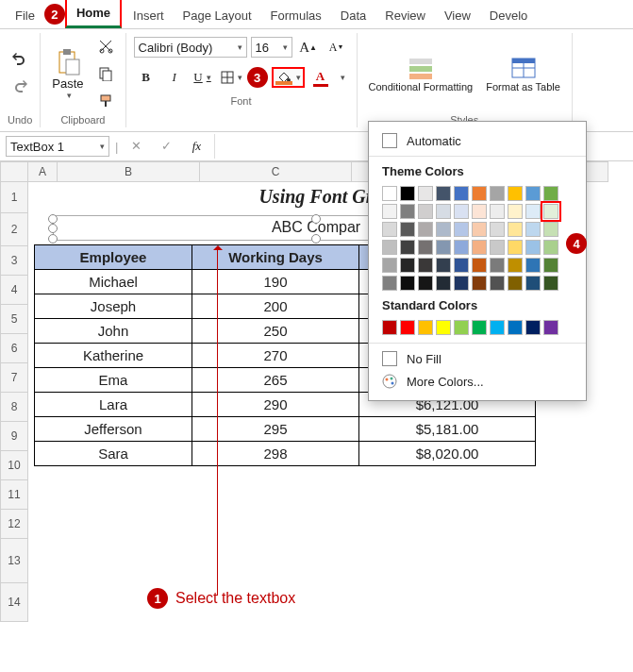 The height and width of the screenshot is (672, 633). What do you see at coordinates (113, 380) in the screenshot?
I see `cell: Ema` at bounding box center [113, 380].